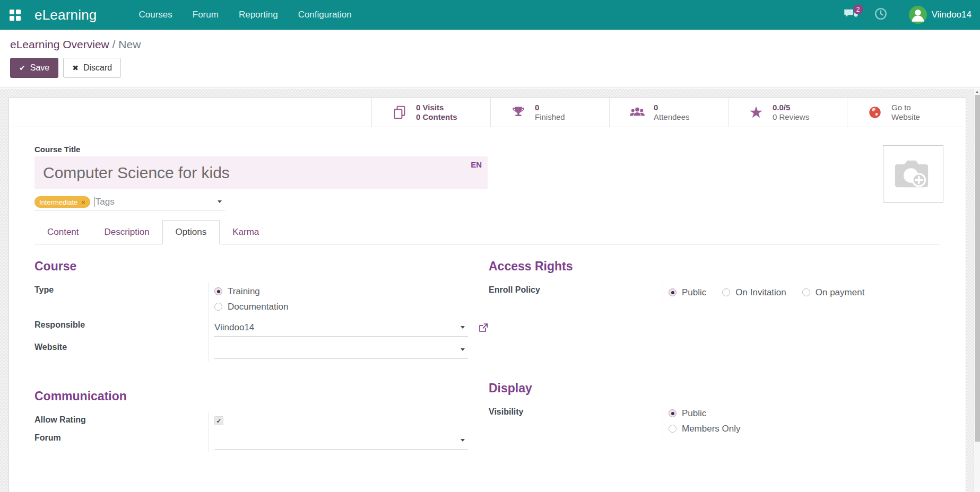 The height and width of the screenshot is (492, 980). What do you see at coordinates (711, 429) in the screenshot?
I see `radio-members-only-label: Members Only` at bounding box center [711, 429].